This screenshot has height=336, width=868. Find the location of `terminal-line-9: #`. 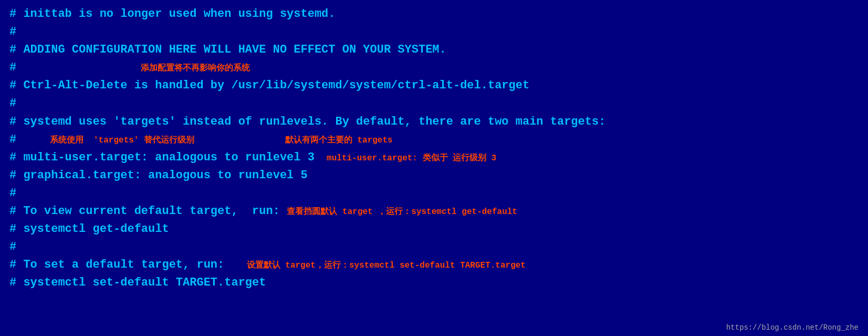

terminal-line-9: # is located at coordinates (434, 194).